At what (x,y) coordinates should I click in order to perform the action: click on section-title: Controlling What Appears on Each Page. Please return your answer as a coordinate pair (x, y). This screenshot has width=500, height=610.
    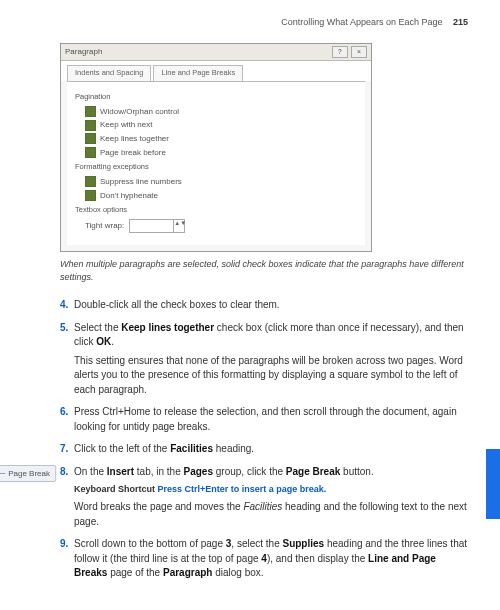
    Looking at the image, I should click on (362, 22).